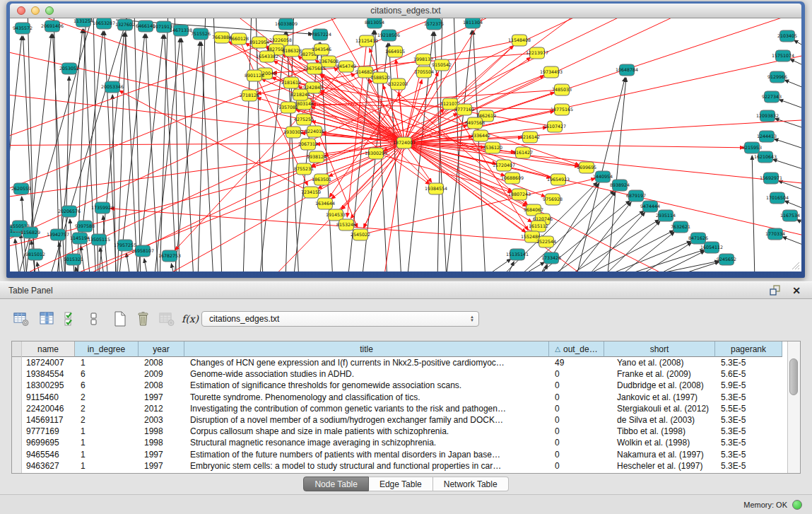  I want to click on table-row: 2242004622012Investigating the contribut…, so click(402, 409).